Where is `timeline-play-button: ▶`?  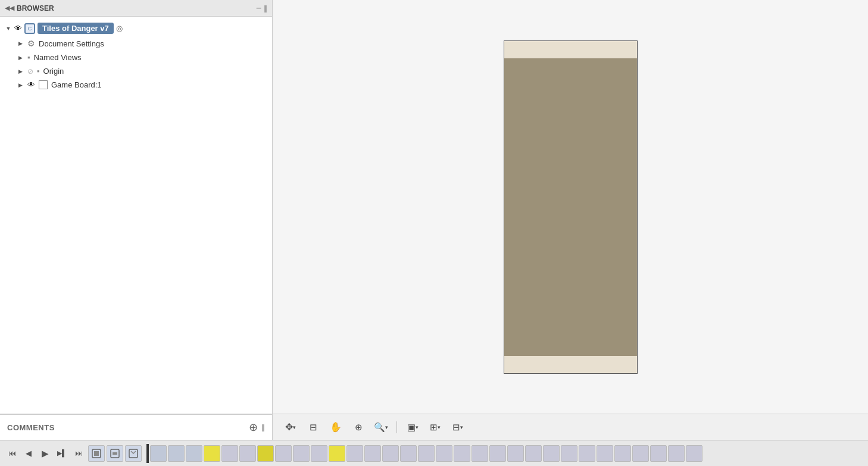
timeline-play-button: ▶ is located at coordinates (45, 454).